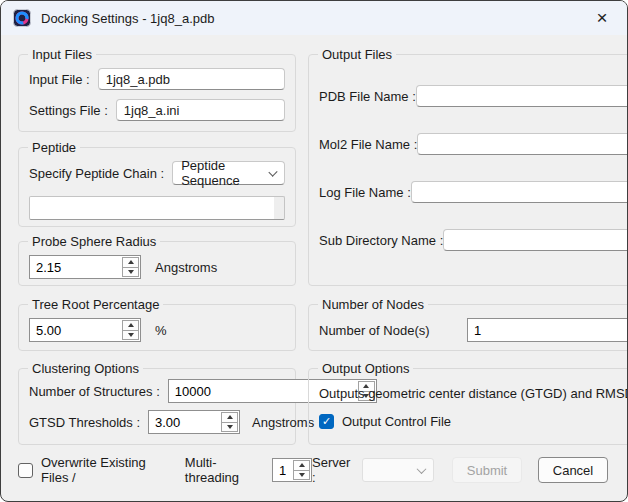 The image size is (628, 502). Describe the element at coordinates (548, 330) in the screenshot. I see `number-of-nodes-value` at that location.